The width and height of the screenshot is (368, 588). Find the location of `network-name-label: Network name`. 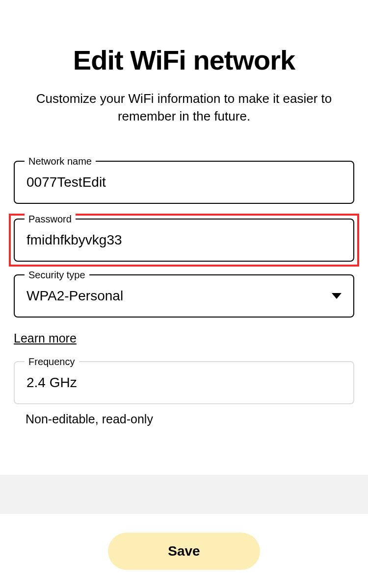

network-name-label: Network name is located at coordinates (60, 162).